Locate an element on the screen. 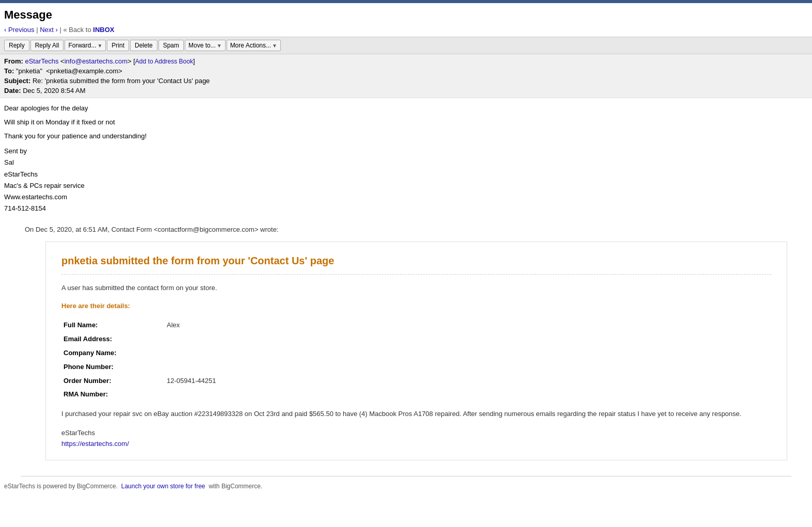 The height and width of the screenshot is (527, 812). signature: Sent by Sal eStarTechs Mac's & PCs repai… is located at coordinates (406, 180).